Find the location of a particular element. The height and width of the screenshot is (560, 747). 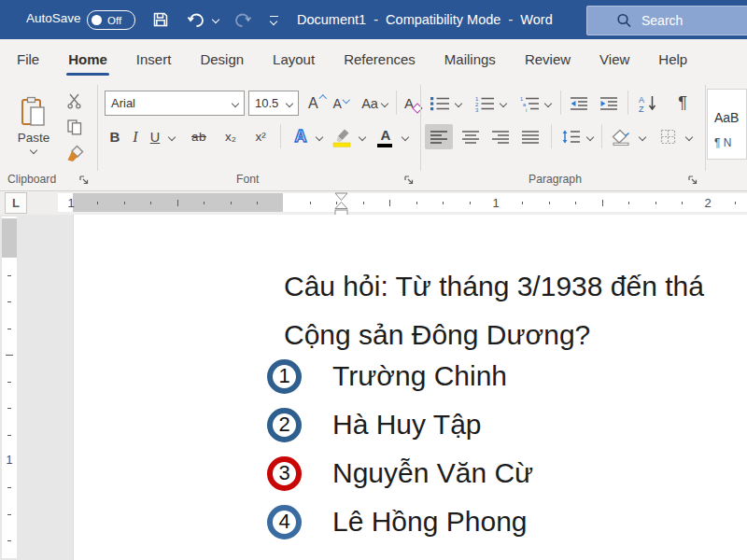

borders-button is located at coordinates (668, 136).